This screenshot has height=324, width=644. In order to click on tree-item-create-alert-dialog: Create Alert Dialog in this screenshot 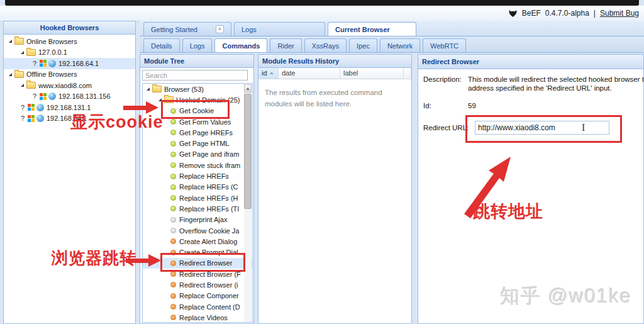, I will do `click(197, 242)`.